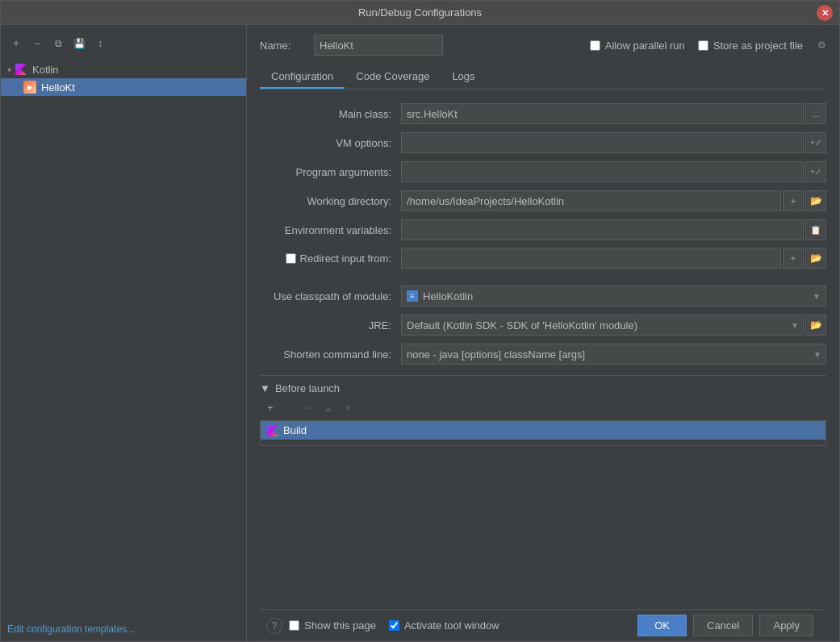 The height and width of the screenshot is (642, 840). Describe the element at coordinates (294, 626) in the screenshot. I see `show-page-checkbox` at that location.